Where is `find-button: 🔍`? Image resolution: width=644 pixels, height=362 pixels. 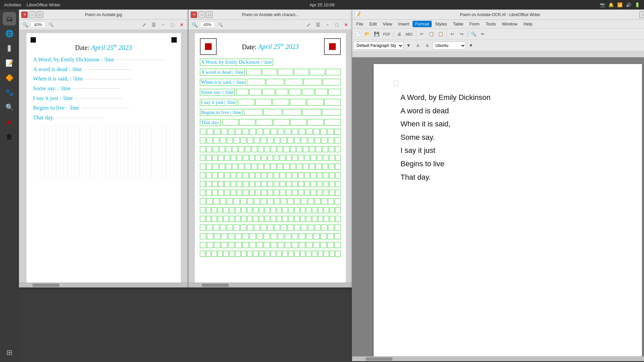 find-button: 🔍 is located at coordinates (474, 34).